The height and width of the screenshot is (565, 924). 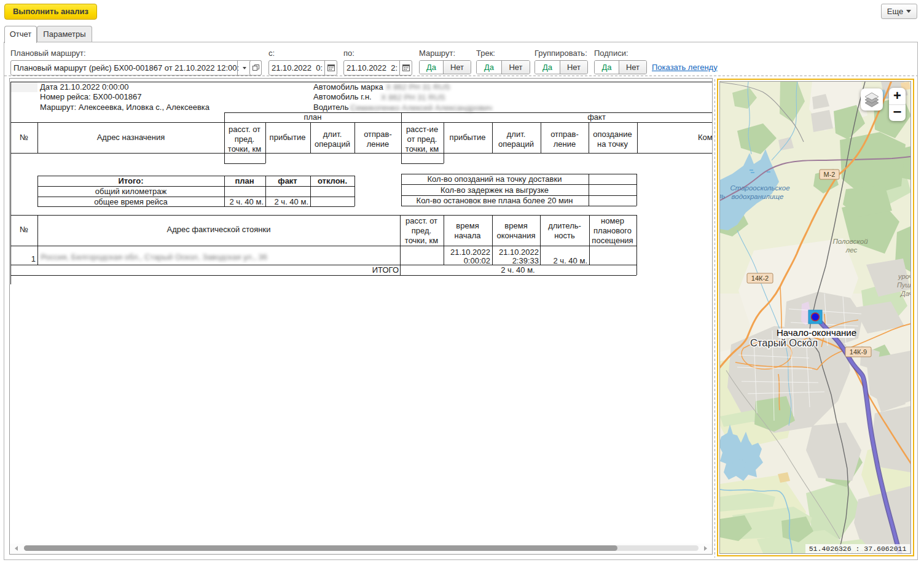 What do you see at coordinates (612, 241) in the screenshot?
I see `svg-text: посещения` at bounding box center [612, 241].